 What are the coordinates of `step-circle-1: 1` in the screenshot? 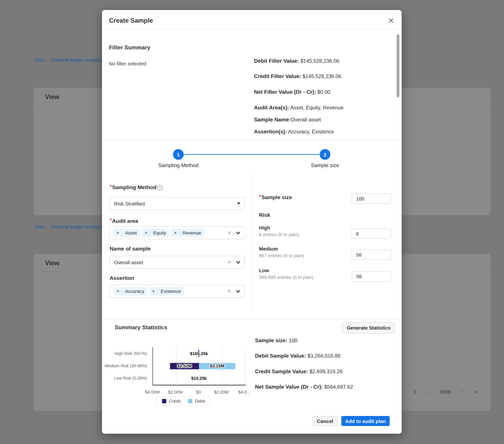 It's located at (179, 154).